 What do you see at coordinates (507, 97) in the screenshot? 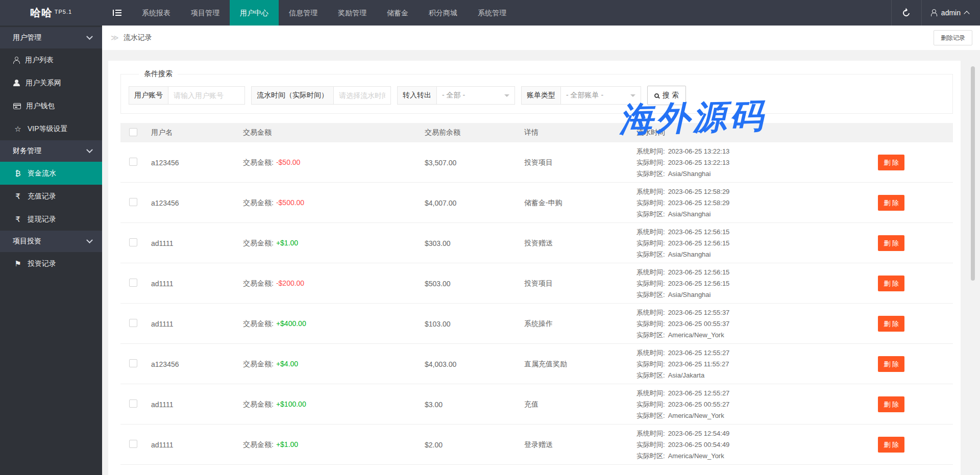
I see `select-arrow-icon` at bounding box center [507, 97].